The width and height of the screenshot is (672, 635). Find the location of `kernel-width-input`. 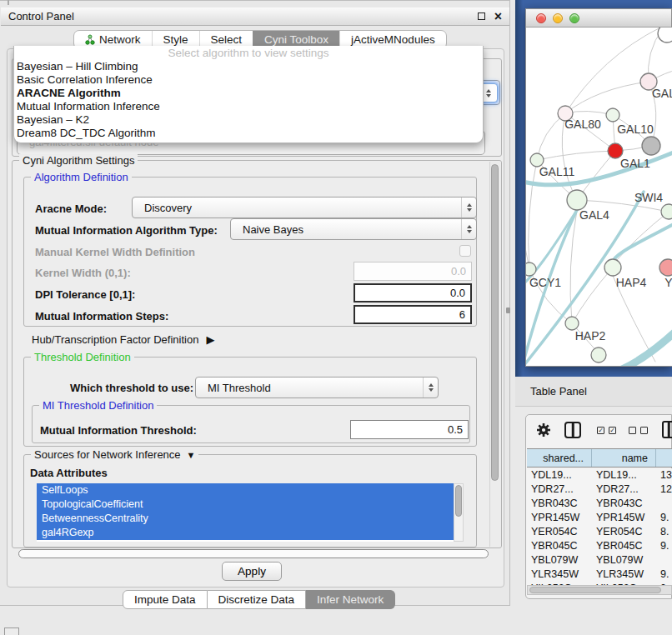

kernel-width-input is located at coordinates (413, 272).